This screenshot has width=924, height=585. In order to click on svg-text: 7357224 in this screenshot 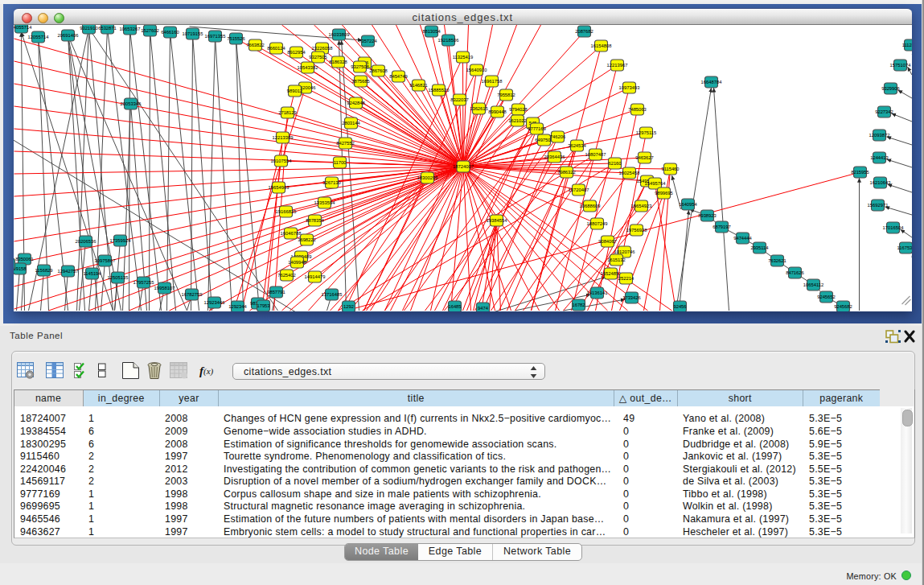, I will do `click(368, 41)`.